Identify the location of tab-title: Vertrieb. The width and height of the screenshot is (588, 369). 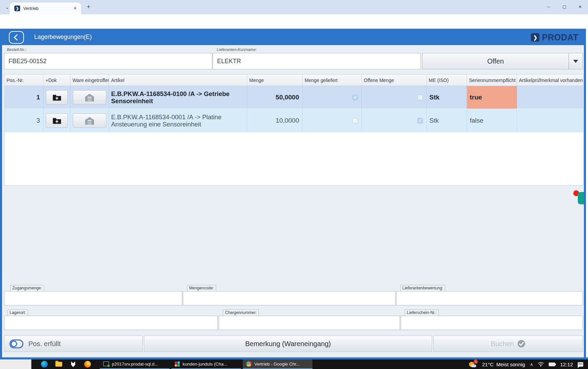
(31, 8).